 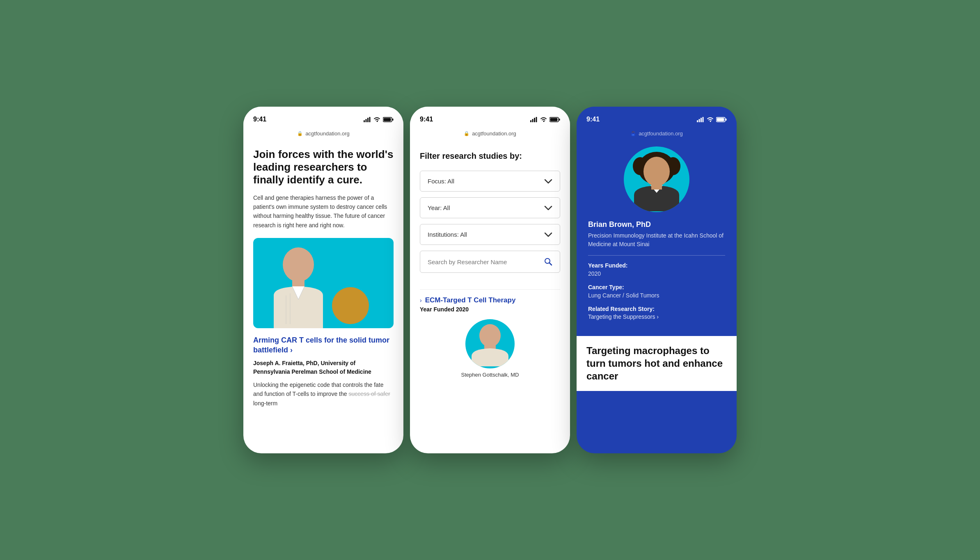 What do you see at coordinates (323, 117) in the screenshot?
I see `status-bar-1: 9:41` at bounding box center [323, 117].